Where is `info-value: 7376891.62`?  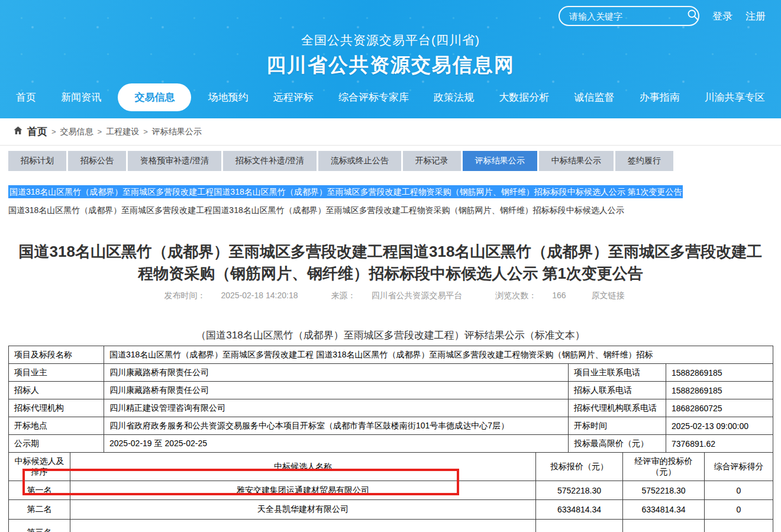 info-value: 7376891.62 is located at coordinates (719, 444).